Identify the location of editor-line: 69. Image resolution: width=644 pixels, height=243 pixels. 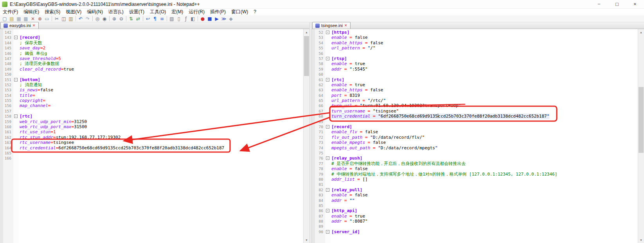
(475, 121).